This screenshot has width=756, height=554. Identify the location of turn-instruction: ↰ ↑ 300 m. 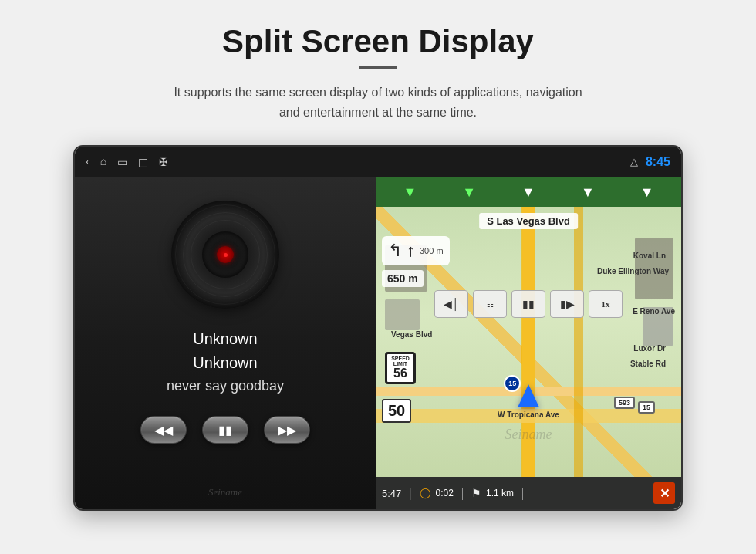
(416, 251).